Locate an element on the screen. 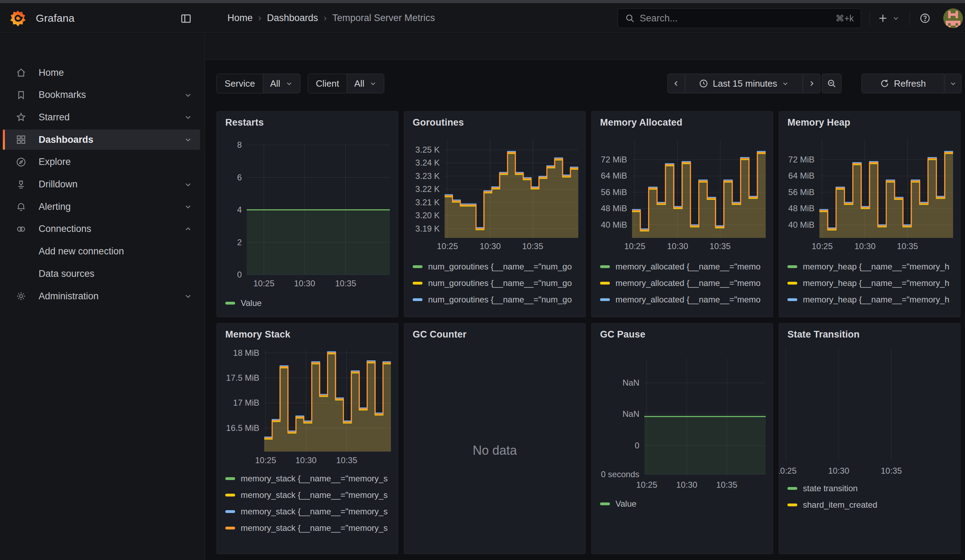 The height and width of the screenshot is (560, 965). sidebar-item-administration: Administration is located at coordinates (101, 296).